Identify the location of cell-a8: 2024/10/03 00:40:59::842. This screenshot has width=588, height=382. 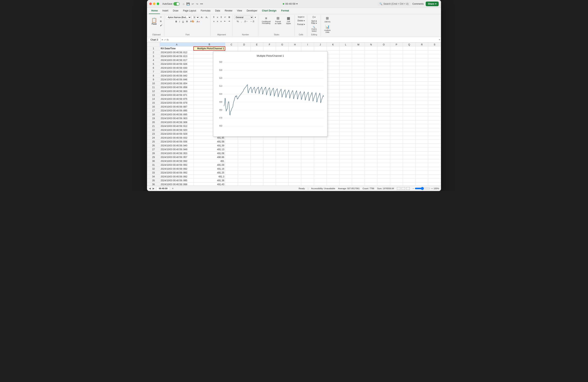
(177, 76).